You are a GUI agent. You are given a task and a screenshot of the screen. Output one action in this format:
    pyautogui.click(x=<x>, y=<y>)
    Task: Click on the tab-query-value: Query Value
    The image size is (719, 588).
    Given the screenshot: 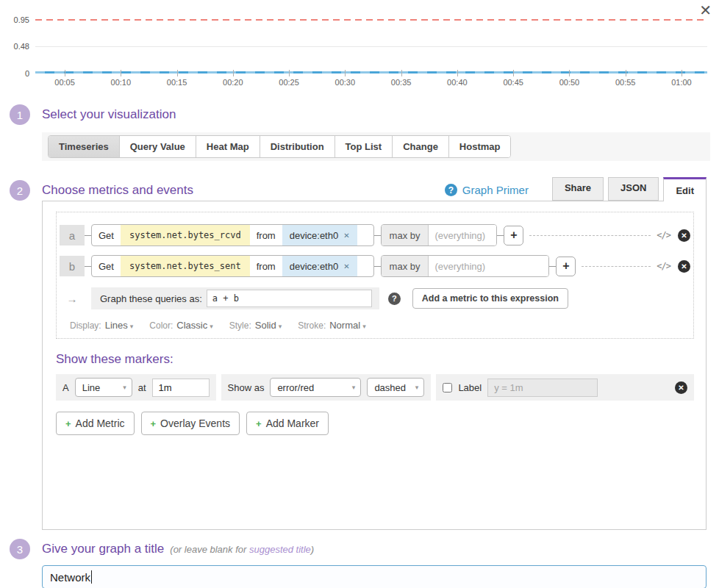 What is the action you would take?
    pyautogui.click(x=157, y=147)
    